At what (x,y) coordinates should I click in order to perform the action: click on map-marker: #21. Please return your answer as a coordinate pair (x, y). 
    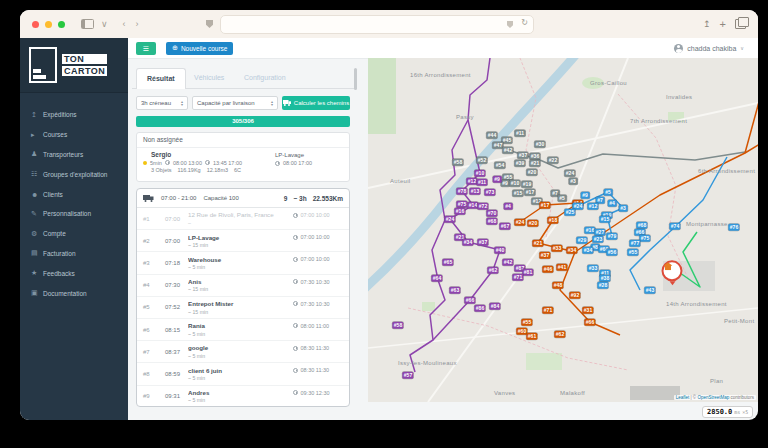
    Looking at the image, I should click on (538, 244).